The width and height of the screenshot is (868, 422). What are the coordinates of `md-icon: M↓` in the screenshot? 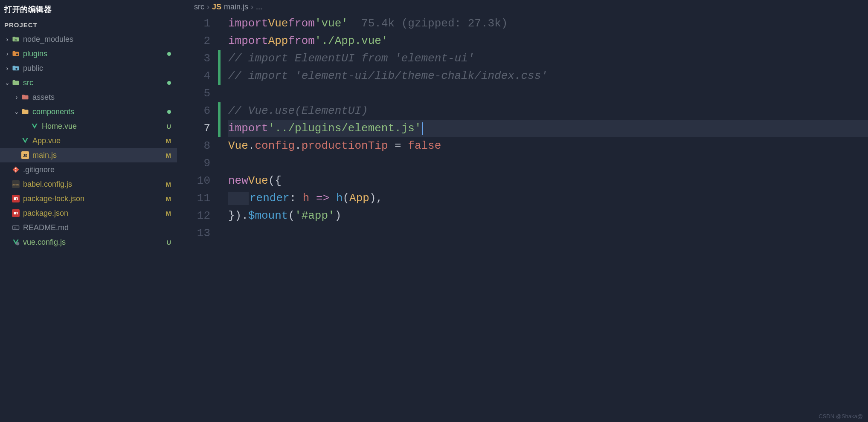 It's located at (16, 228).